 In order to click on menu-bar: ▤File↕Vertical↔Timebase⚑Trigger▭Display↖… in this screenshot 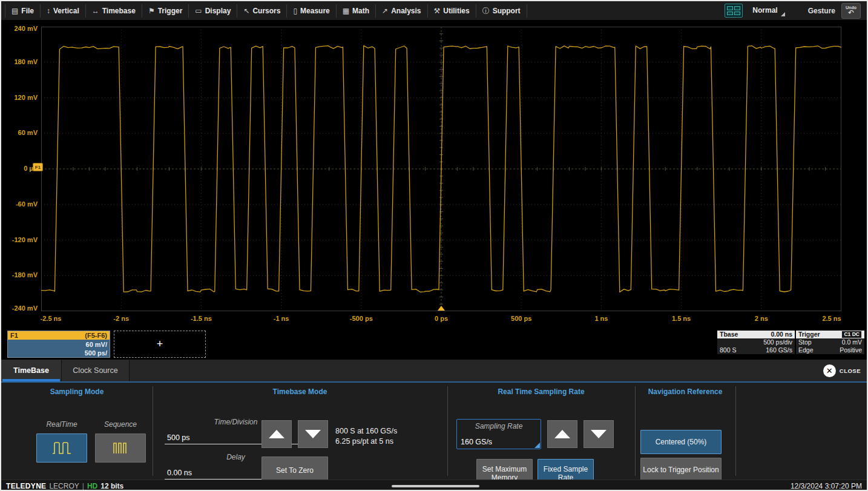, I will do `click(434, 11)`.